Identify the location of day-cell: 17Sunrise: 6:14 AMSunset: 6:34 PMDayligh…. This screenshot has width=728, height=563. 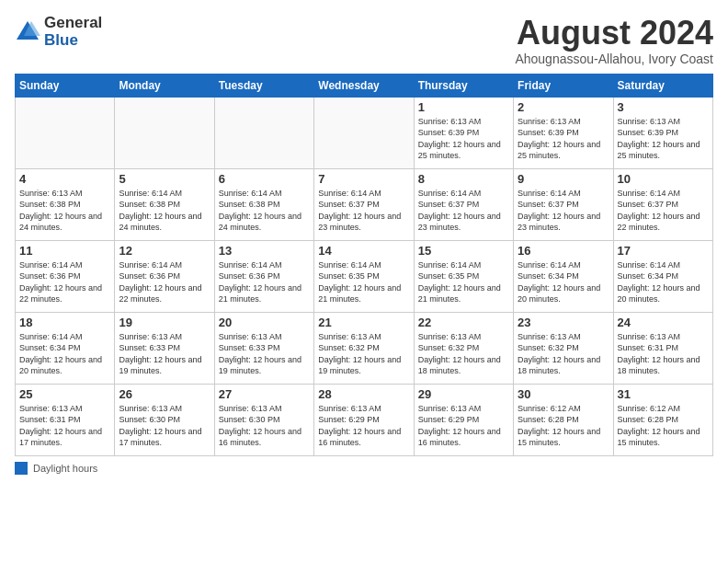
(663, 276).